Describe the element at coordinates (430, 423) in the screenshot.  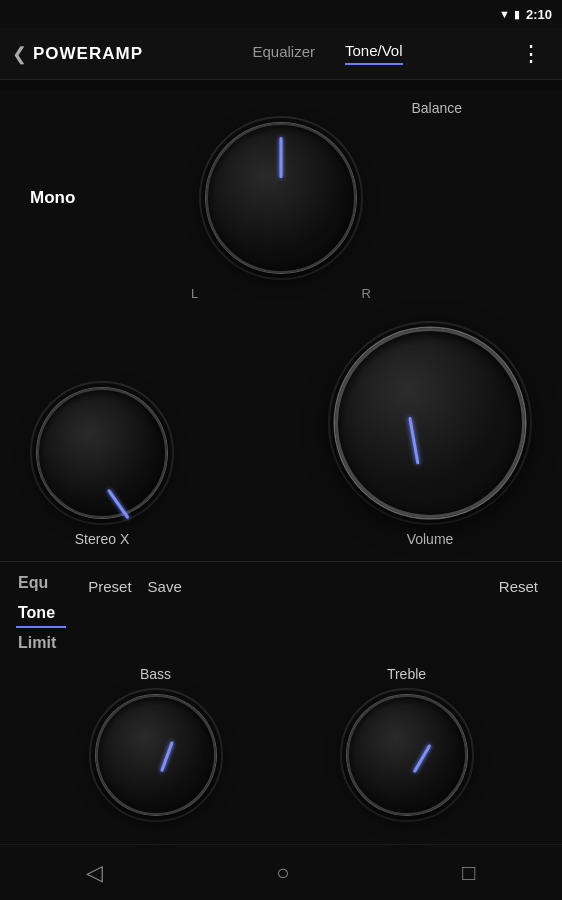
I see `volume-knob` at that location.